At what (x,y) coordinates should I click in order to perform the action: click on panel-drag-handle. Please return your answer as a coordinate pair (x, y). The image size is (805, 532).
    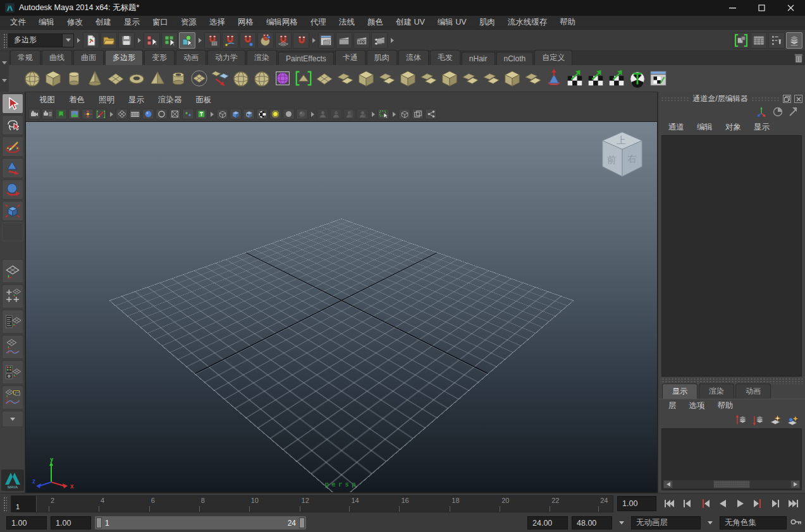
    Looking at the image, I should click on (675, 99).